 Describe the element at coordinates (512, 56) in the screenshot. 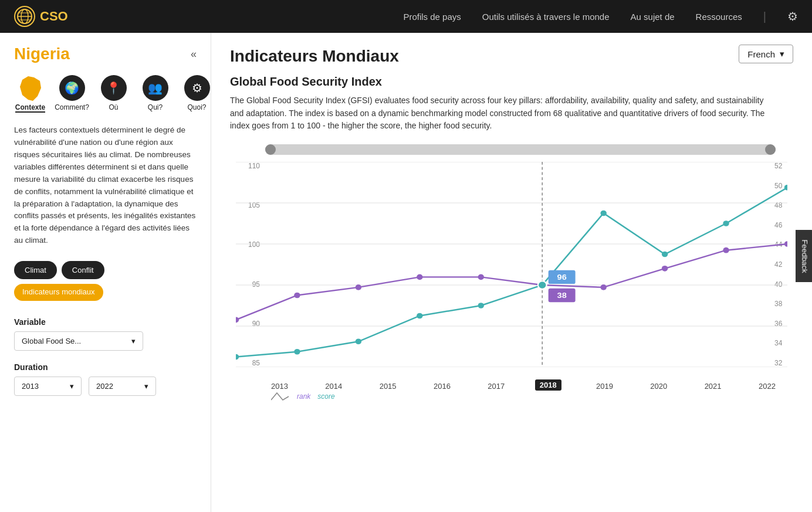

I see `page-title: Indicateurs Mondiaux` at that location.